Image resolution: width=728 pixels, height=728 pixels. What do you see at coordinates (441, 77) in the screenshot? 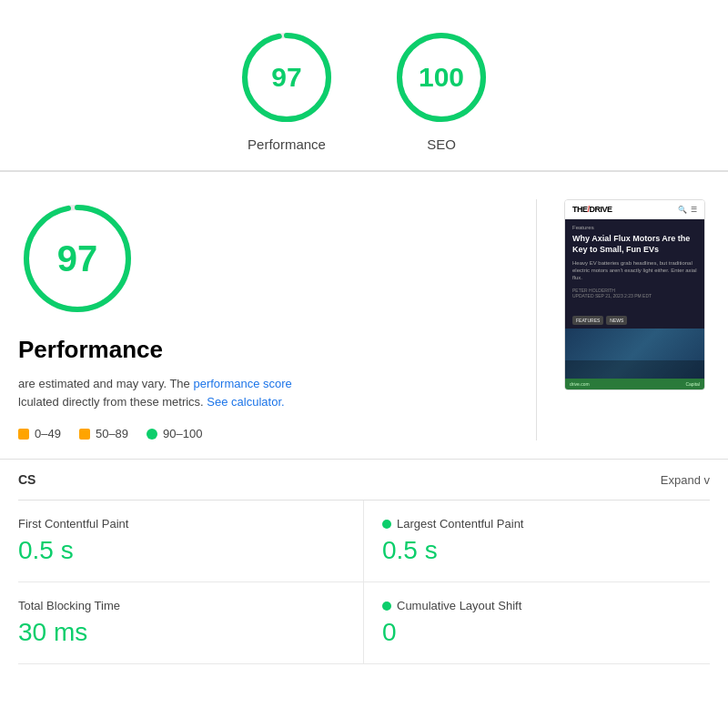
I see `seo-circle: 100` at bounding box center [441, 77].